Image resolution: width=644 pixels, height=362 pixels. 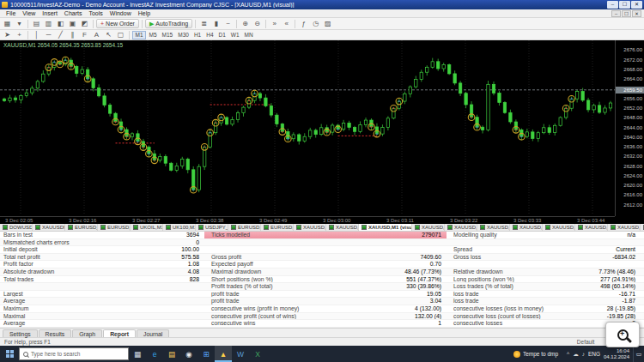 I want to click on tester-tab-journal: Journal, so click(x=153, y=333).